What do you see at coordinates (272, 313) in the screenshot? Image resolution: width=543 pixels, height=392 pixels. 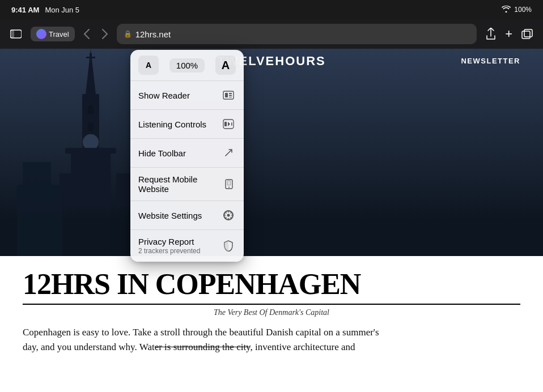 I see `article-subtitle: The Very Best Of Denmark's Capital` at bounding box center [272, 313].